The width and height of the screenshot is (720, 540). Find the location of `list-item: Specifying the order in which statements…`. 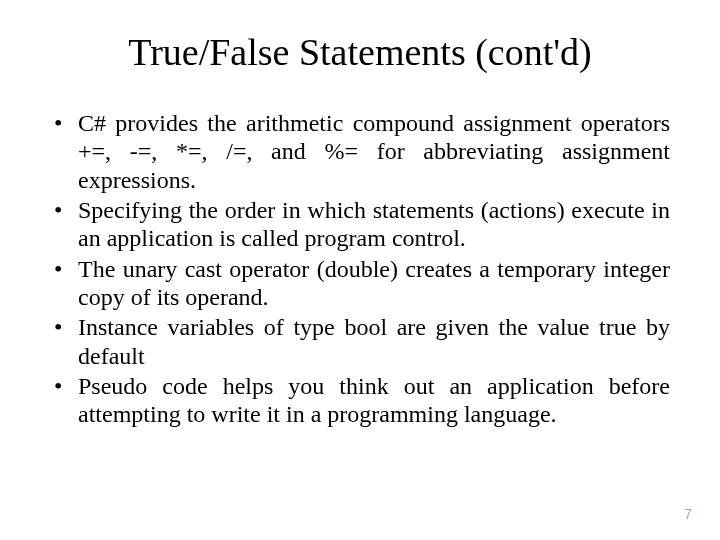

list-item: Specifying the order in which statements… is located at coordinates (360, 224).